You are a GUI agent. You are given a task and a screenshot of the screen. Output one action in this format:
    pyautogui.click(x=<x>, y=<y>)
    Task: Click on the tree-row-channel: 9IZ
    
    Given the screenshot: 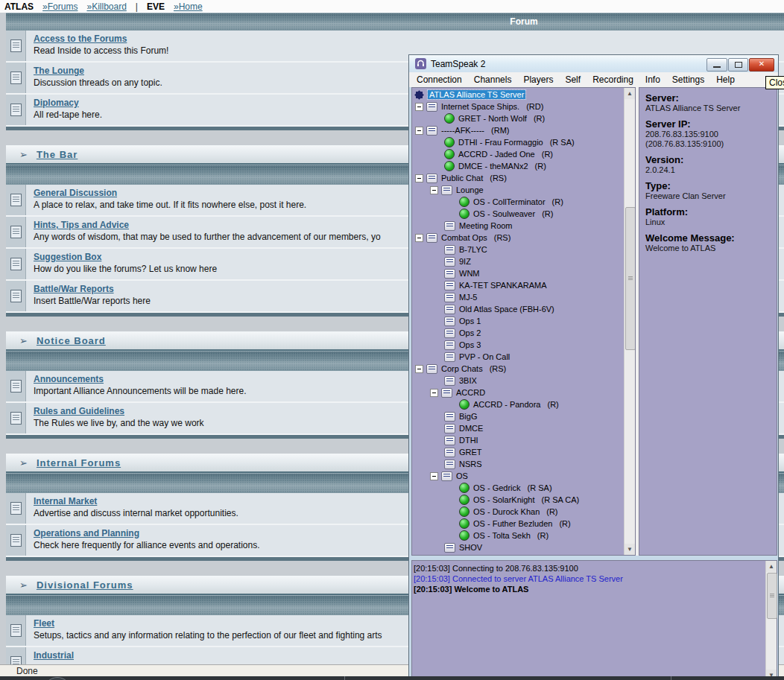 What is the action you would take?
    pyautogui.click(x=518, y=261)
    